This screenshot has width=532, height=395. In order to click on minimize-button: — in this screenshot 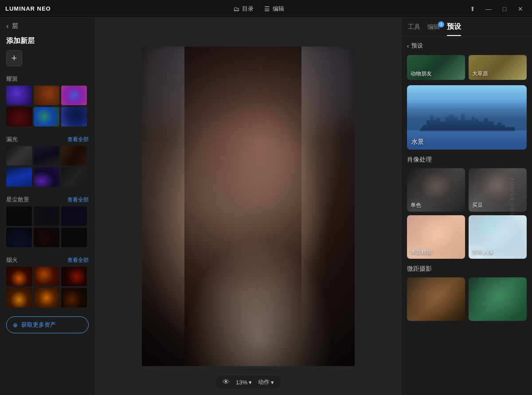, I will do `click(489, 9)`.